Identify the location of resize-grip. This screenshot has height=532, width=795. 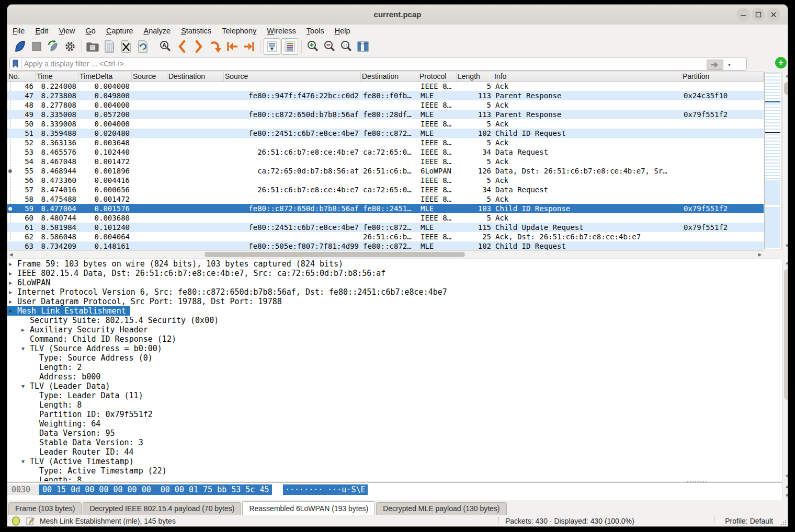
(783, 523).